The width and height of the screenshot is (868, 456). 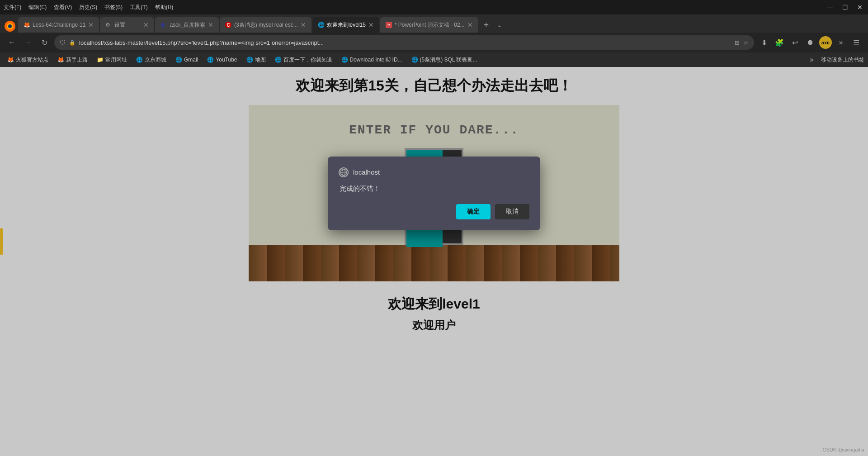 I want to click on more-tools-button: », so click(x=841, y=43).